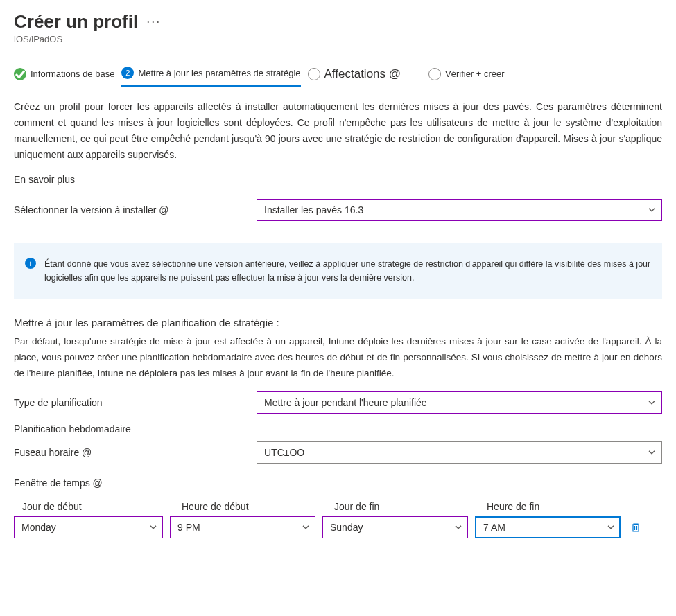 The width and height of the screenshot is (676, 616). Describe the element at coordinates (338, 358) in the screenshot. I see `schedule-desc: Par défaut, lorsqu'une stratégie de mise…` at that location.